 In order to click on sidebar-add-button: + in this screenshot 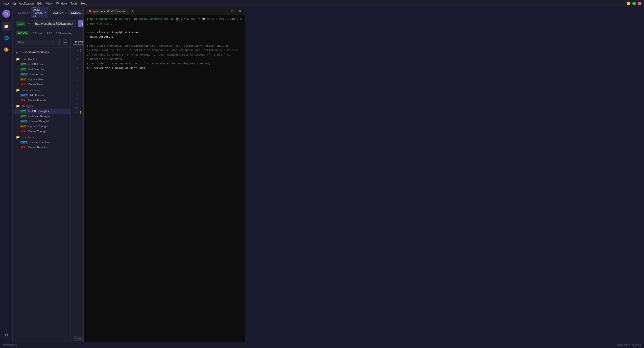, I will do `click(59, 42)`.